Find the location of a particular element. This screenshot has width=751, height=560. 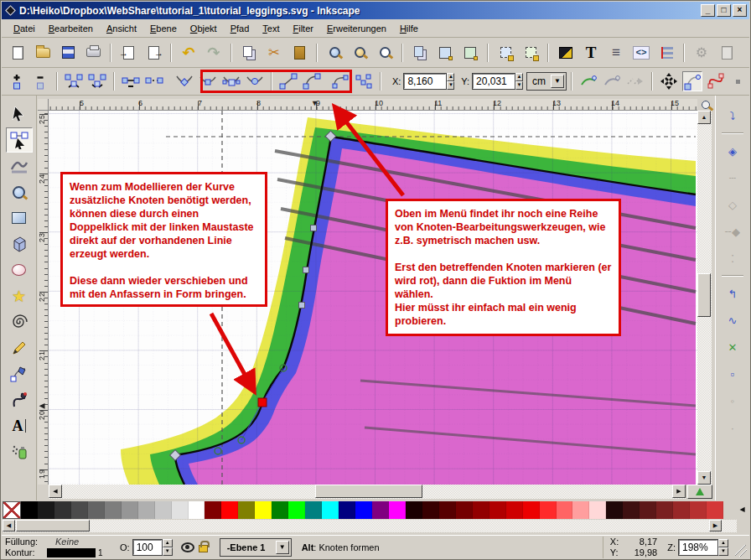

print-icon is located at coordinates (93, 53).